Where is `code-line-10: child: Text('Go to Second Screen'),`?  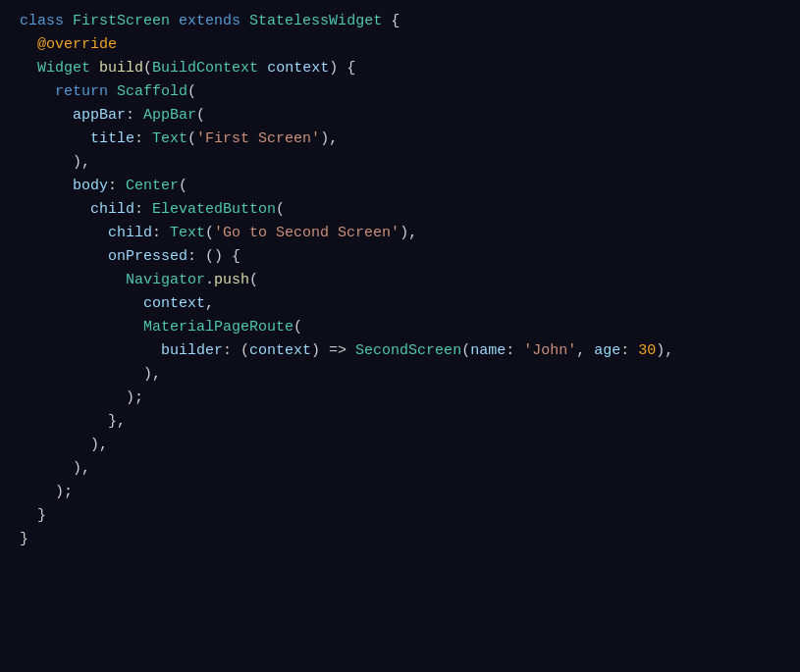 code-line-10: child: Text('Go to Second Screen'), is located at coordinates (400, 233).